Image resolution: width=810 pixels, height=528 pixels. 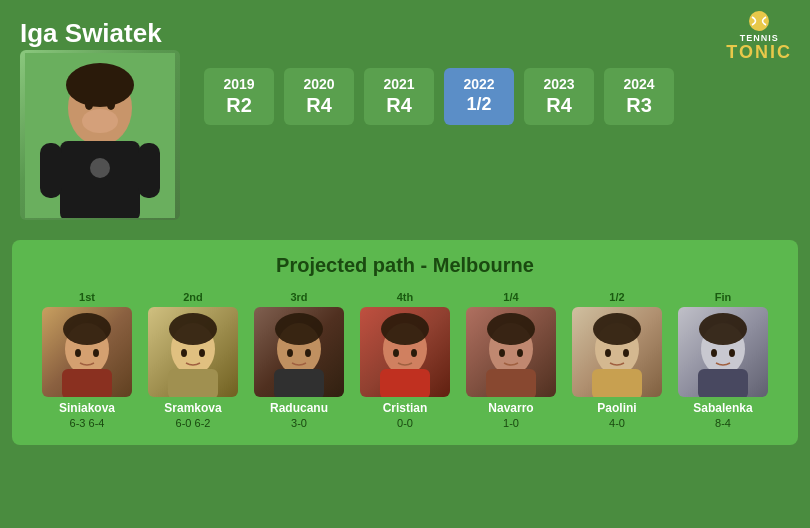 I want to click on path-player-navarro: 1/4 Navarro 1-0, so click(x=511, y=360).